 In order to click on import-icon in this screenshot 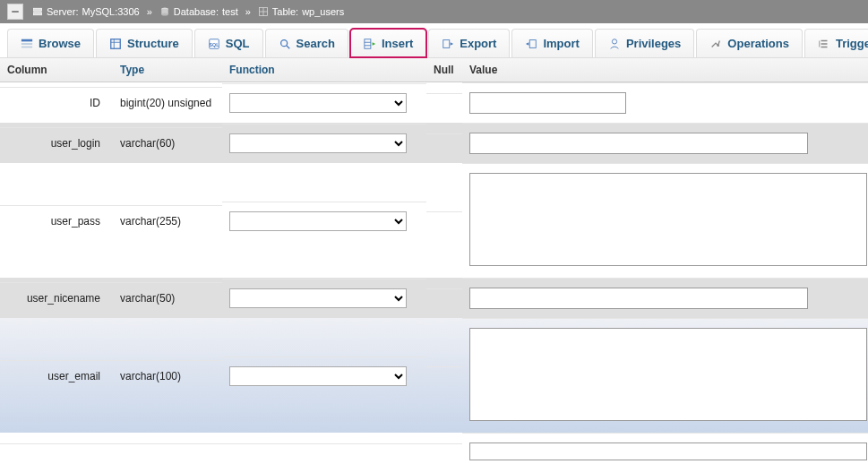, I will do `click(531, 44)`.